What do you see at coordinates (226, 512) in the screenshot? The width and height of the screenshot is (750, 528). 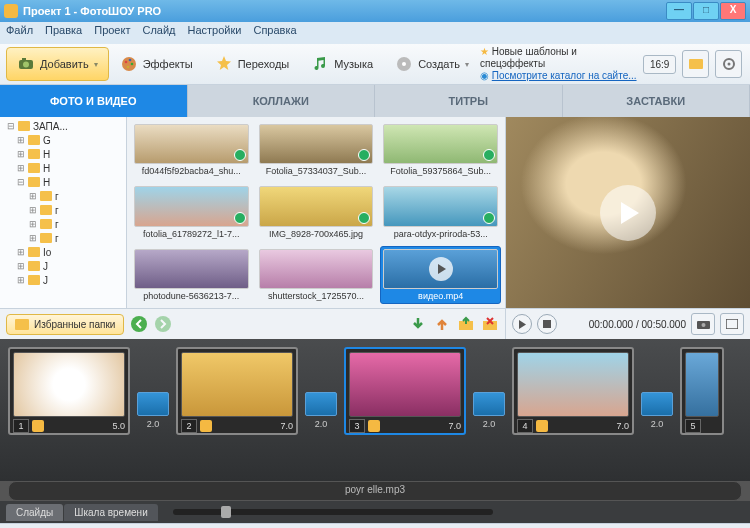 I see `zoom-handle` at bounding box center [226, 512].